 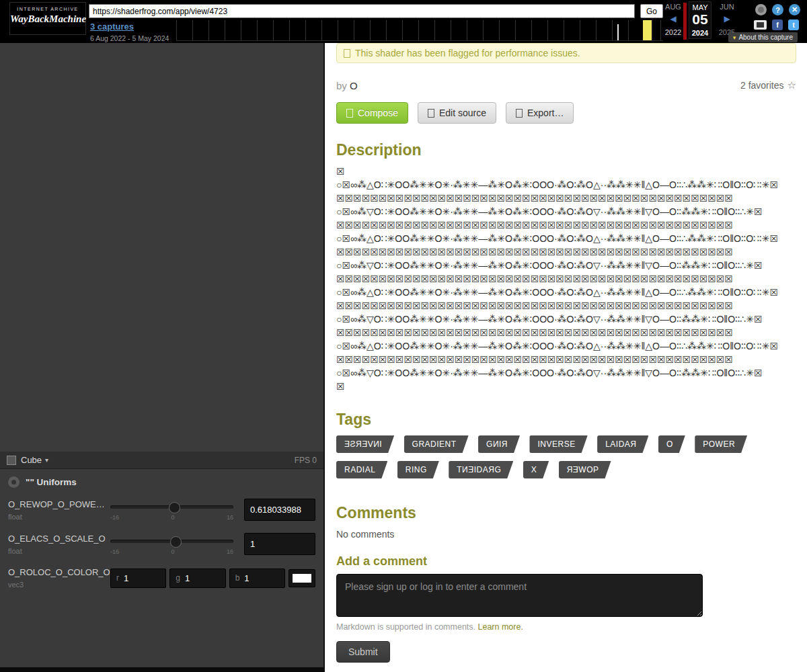 What do you see at coordinates (727, 19) in the screenshot?
I see `next-capture-arrow: ▶` at bounding box center [727, 19].